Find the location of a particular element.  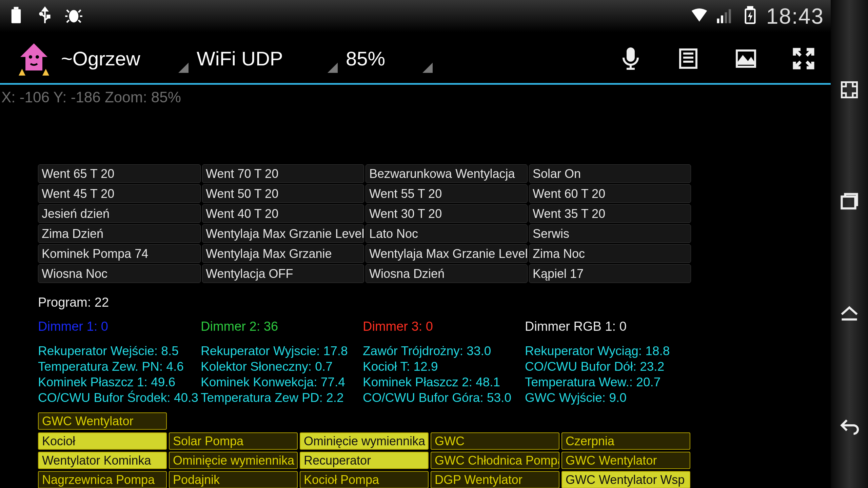

sensor-reading: Kolektor Słoneczny: 0.7 is located at coordinates (282, 367).